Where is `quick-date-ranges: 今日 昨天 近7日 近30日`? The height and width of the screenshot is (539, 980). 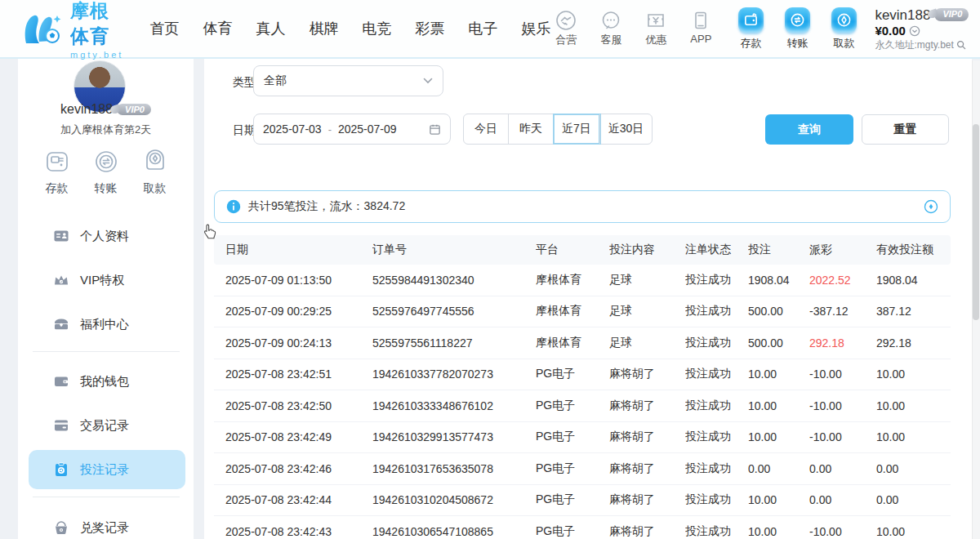
quick-date-ranges: 今日 昨天 近7日 近30日 is located at coordinates (558, 129).